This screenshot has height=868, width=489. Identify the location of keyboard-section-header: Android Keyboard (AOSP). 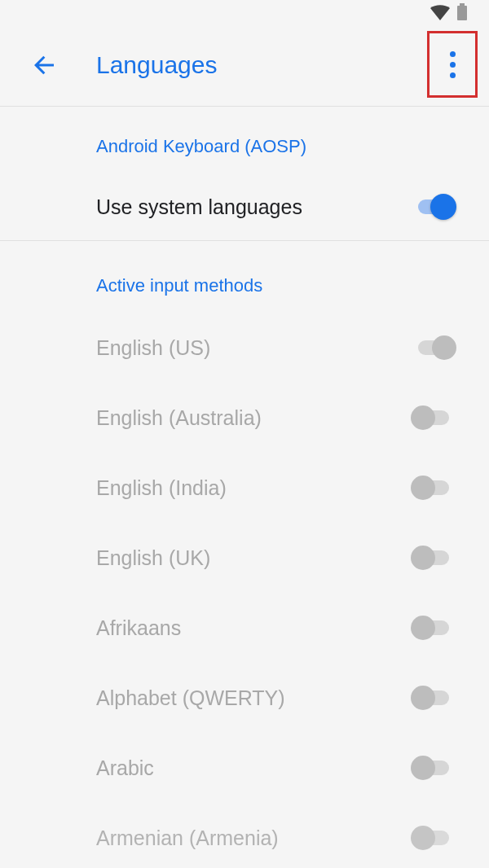
(244, 140).